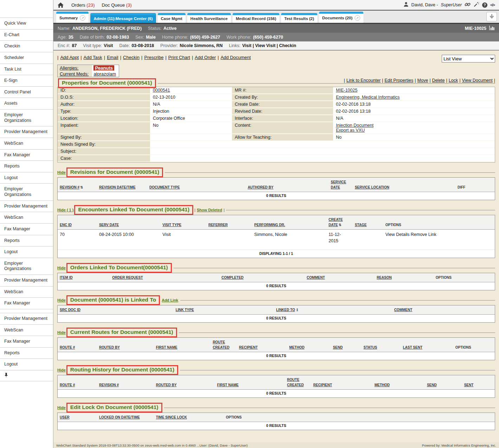 This screenshot has height=448, width=499. What do you see at coordinates (467, 5) in the screenshot?
I see `link-icon` at bounding box center [467, 5].